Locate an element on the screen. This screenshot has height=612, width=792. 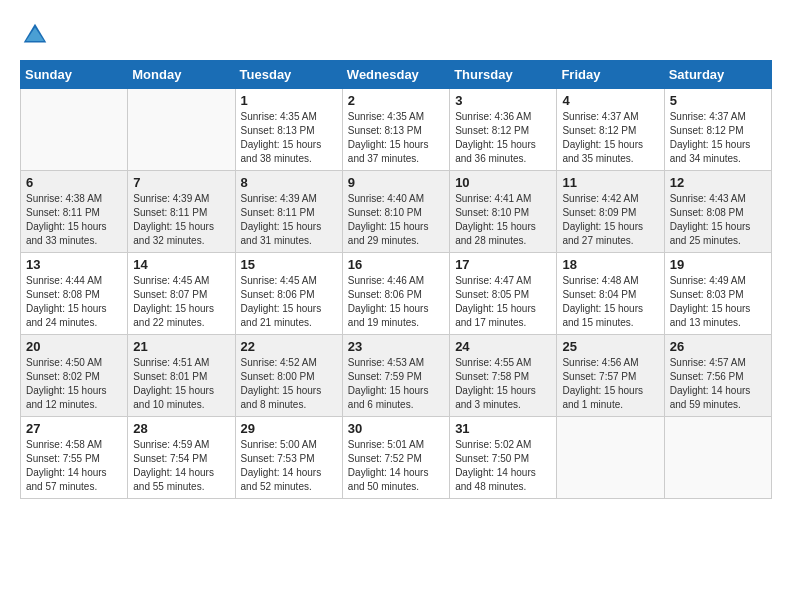
day-info: Sunrise: 4:51 AM Sunset: 8:01 PM Dayligh… is located at coordinates (181, 384).